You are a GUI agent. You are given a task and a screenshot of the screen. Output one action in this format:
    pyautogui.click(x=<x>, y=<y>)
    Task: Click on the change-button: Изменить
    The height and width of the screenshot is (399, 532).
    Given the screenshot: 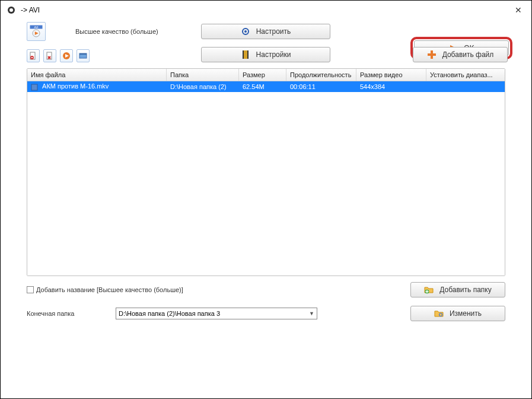 What is the action you would take?
    pyautogui.click(x=458, y=314)
    